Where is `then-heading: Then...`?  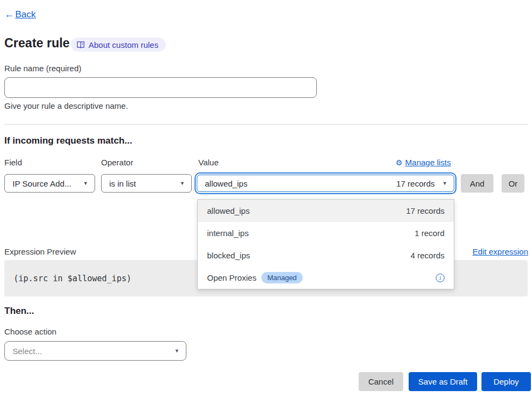
then-heading: Then... is located at coordinates (20, 311).